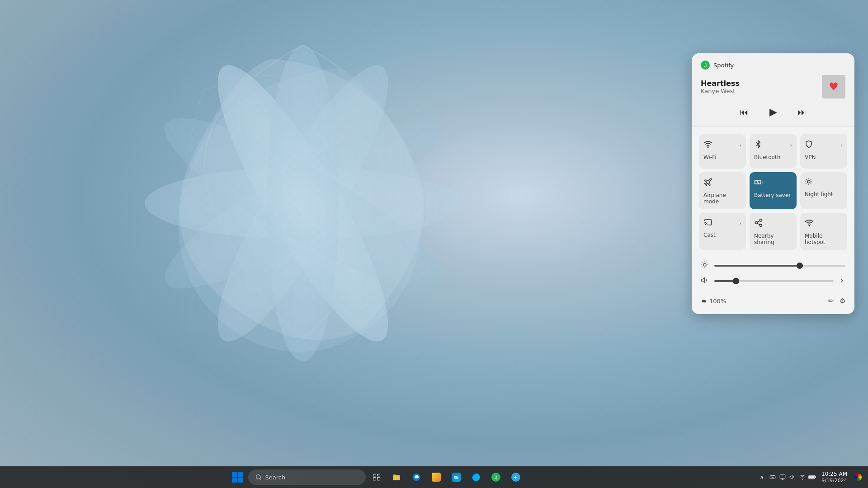 The height and width of the screenshot is (488, 868). What do you see at coordinates (774, 281) in the screenshot?
I see `volume-track` at bounding box center [774, 281].